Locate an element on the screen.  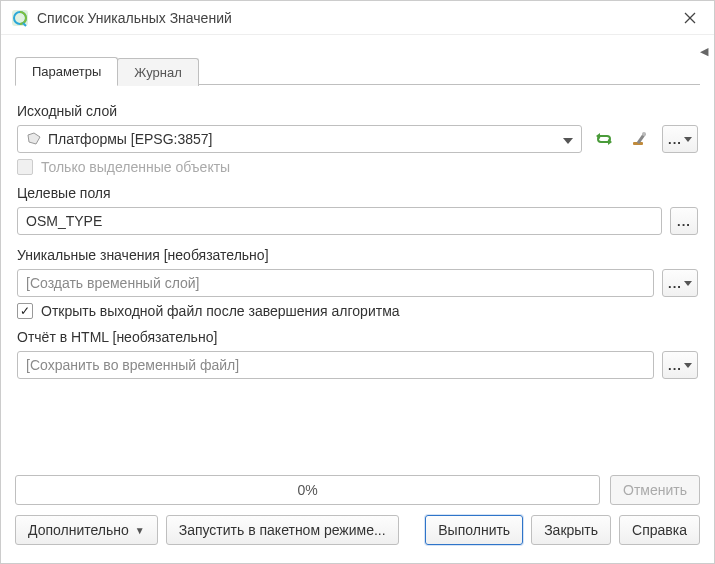
selected-only-label: Только выделенные объекты is located at coordinates (136, 167).